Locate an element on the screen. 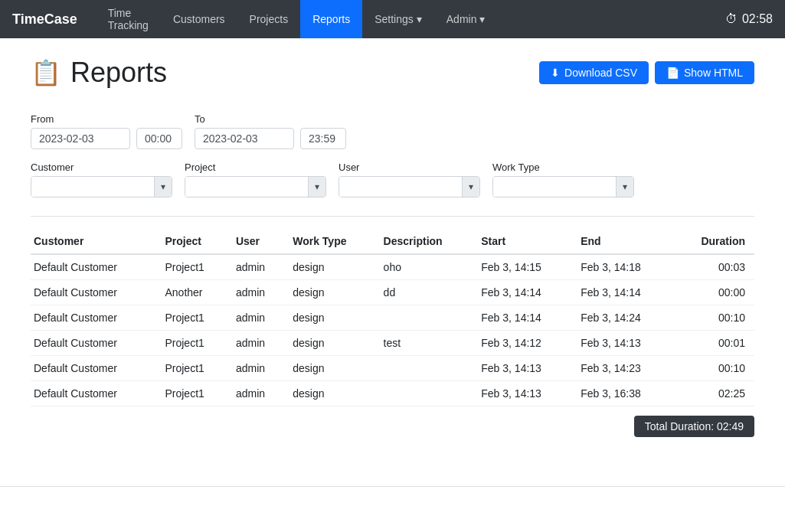 Image resolution: width=785 pixels, height=532 pixels. clock-time: 02:58 is located at coordinates (757, 19).